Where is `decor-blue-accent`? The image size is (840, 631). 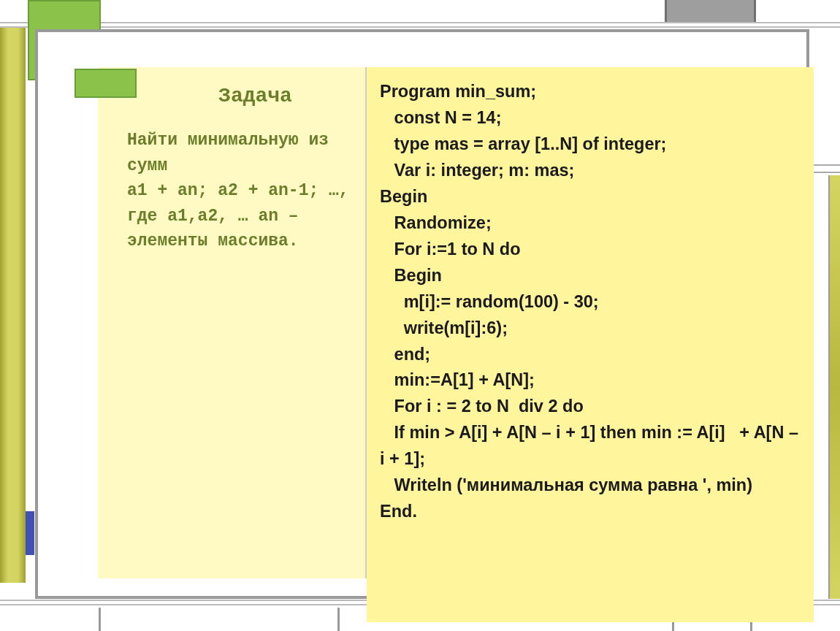
decor-blue-accent is located at coordinates (30, 533).